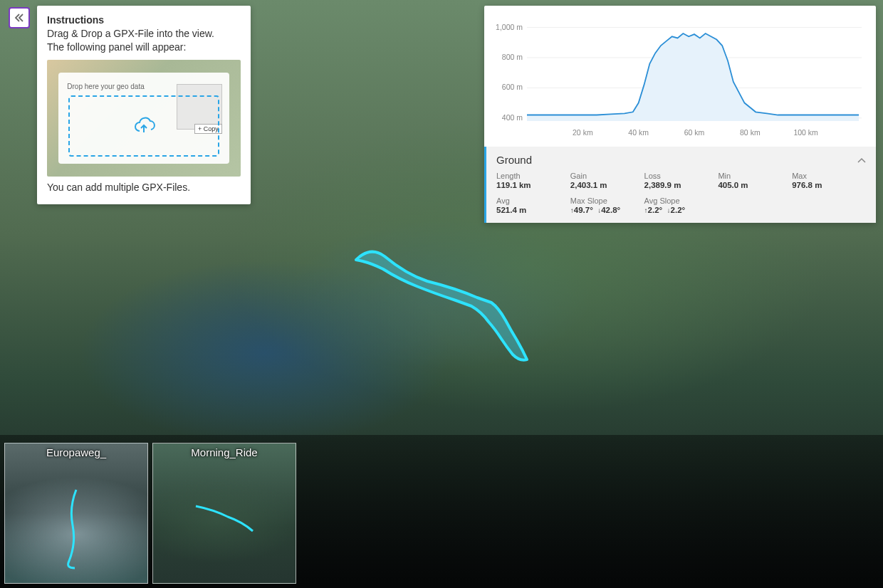 Image resolution: width=883 pixels, height=588 pixels. Describe the element at coordinates (144, 20) in the screenshot. I see `instructions-title: Instructions` at that location.